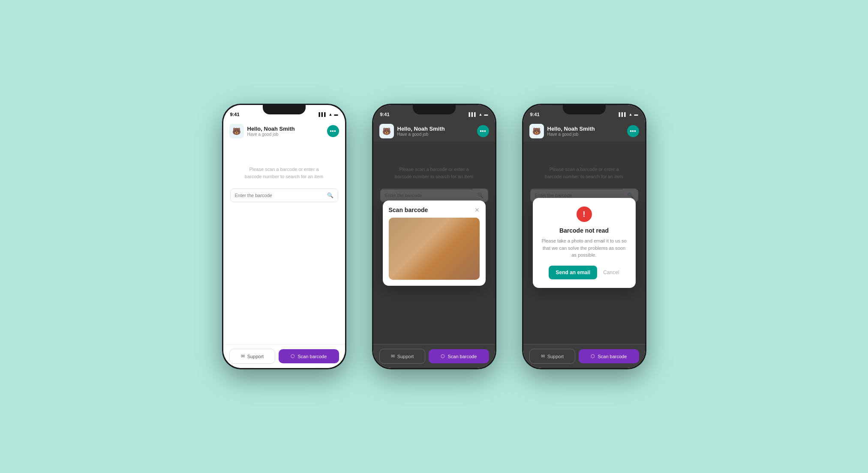 Image resolution: width=868 pixels, height=473 pixels. I want to click on menu-button-2: •••, so click(483, 131).